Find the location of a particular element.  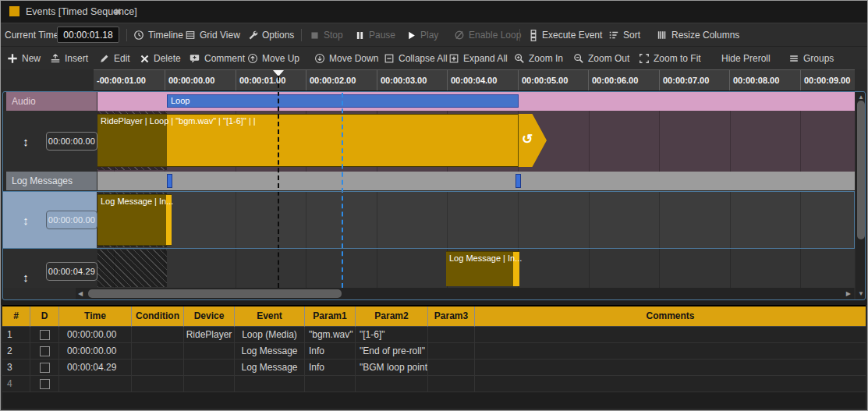

rideplayer-row-lane: RidePlayer | Loop | "bgm.wav" | "[1-6]" … is located at coordinates (476, 141).